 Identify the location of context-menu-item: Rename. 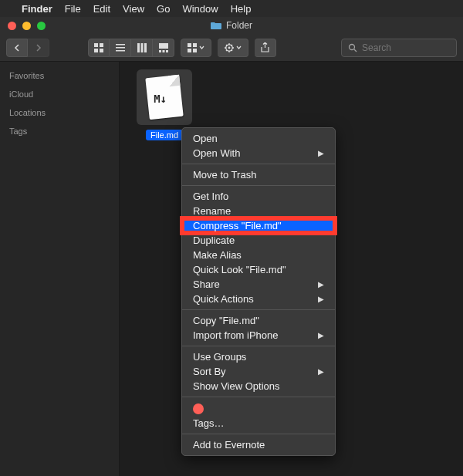
(259, 211).